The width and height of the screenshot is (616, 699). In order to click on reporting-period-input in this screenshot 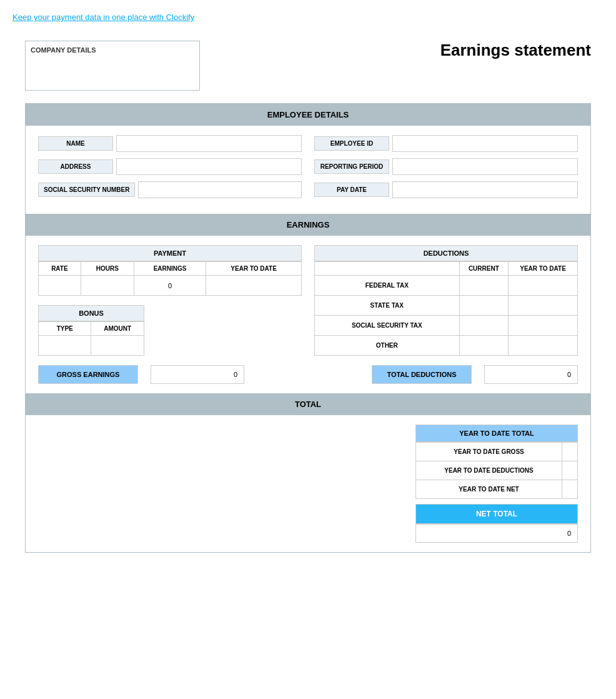, I will do `click(485, 166)`.